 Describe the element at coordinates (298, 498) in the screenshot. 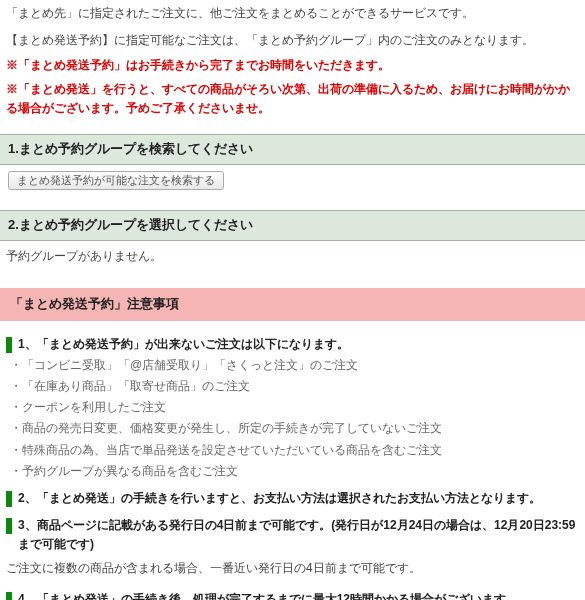

I see `notice-item-2-title: 2、「まとめ発送」の手続きを行いますと、お支払い方法は選択されたお支払い方法とな…` at that location.